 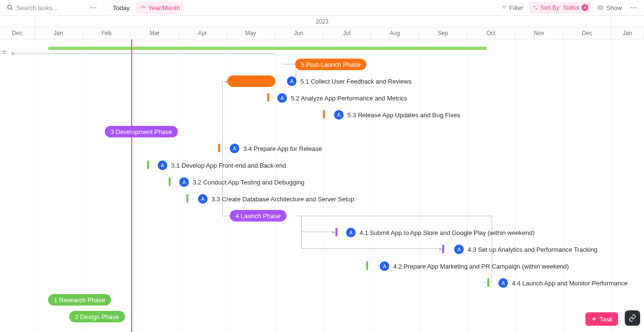 What do you see at coordinates (551, 8) in the screenshot?
I see `sort-prefix: Sort By:` at bounding box center [551, 8].